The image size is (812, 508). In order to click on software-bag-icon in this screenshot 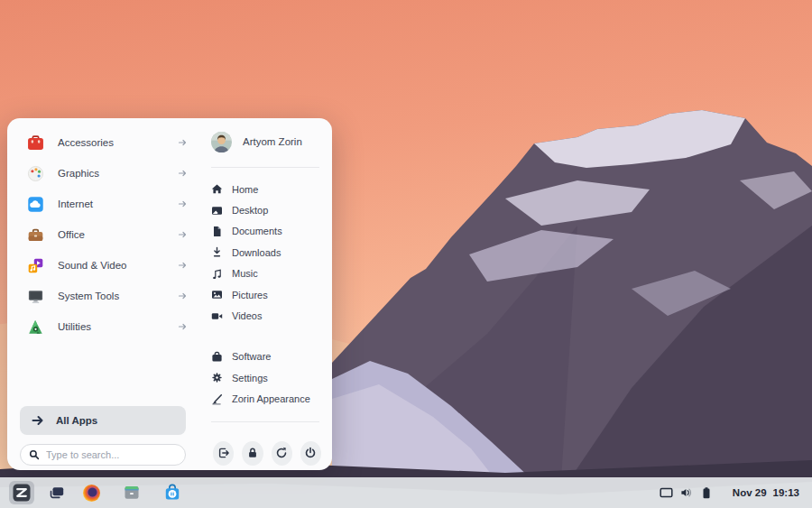, I will do `click(217, 357)`.